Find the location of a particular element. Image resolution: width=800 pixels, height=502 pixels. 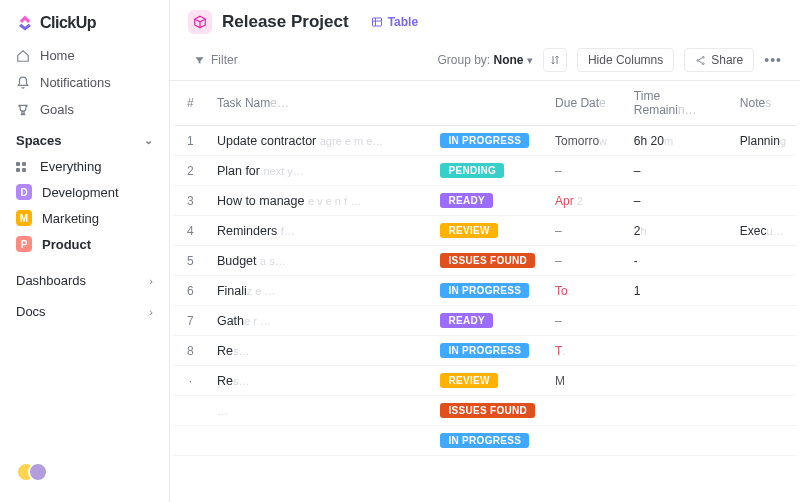

notes-cell: Planning is located at coordinates (763, 141).